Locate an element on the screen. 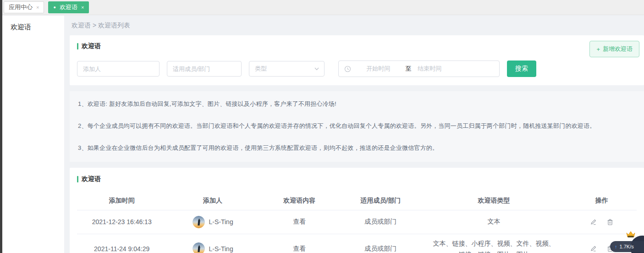  table-row: 2021-11-24 9:04:29 L-S-Ting 查看 成员或部门 文本、… is located at coordinates (357, 243).